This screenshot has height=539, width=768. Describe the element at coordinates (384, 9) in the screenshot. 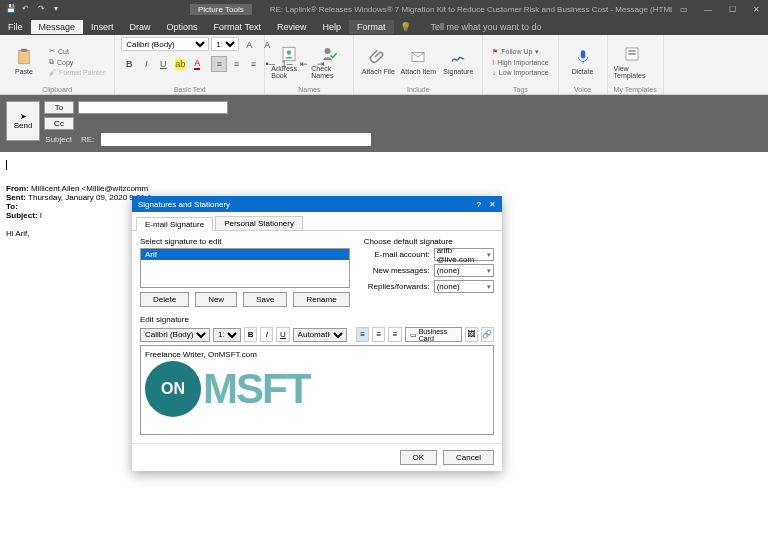

I see `title-bar: 💾 ↶ ↷ ▾ Picture Tools RE: Laplink® Relea…` at that location.